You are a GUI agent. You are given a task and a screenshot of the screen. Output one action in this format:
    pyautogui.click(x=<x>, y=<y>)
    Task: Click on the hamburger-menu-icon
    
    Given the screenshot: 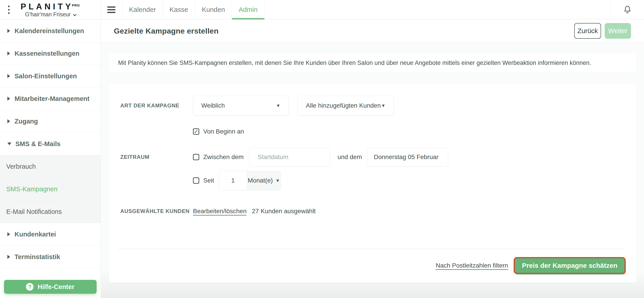 What is the action you would take?
    pyautogui.click(x=112, y=10)
    